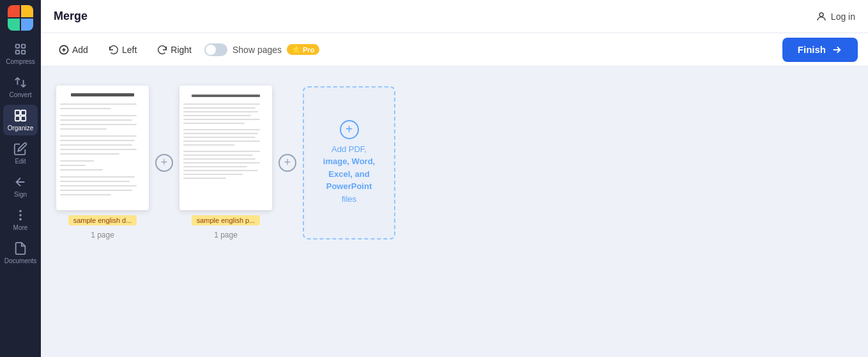  I want to click on doc1-pages: 1 page, so click(102, 235).